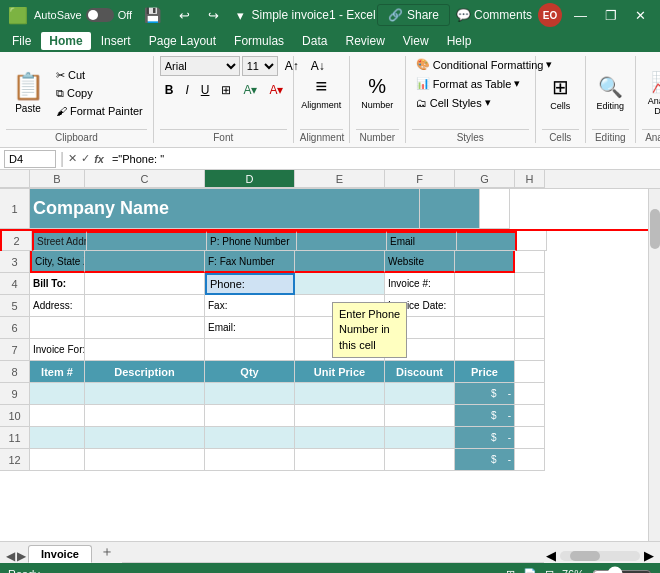 The image size is (660, 573). I want to click on view-layout-icon: 📄, so click(530, 571).